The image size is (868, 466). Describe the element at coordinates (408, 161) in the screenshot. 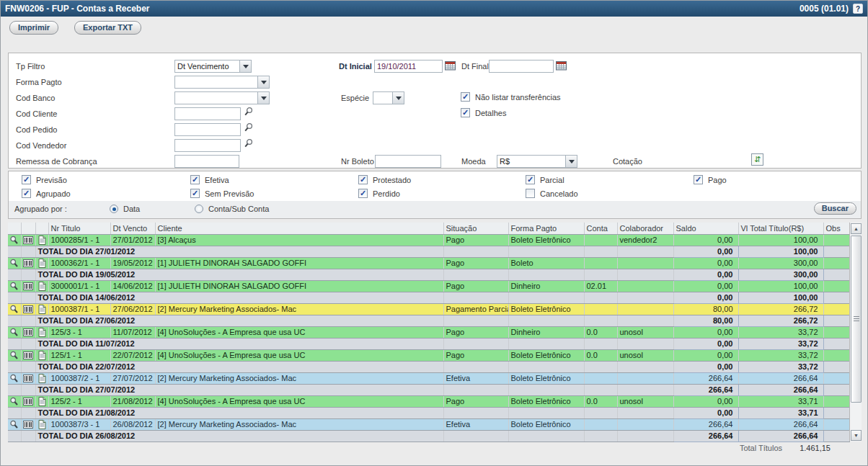

I see `nr-boleto-input` at that location.